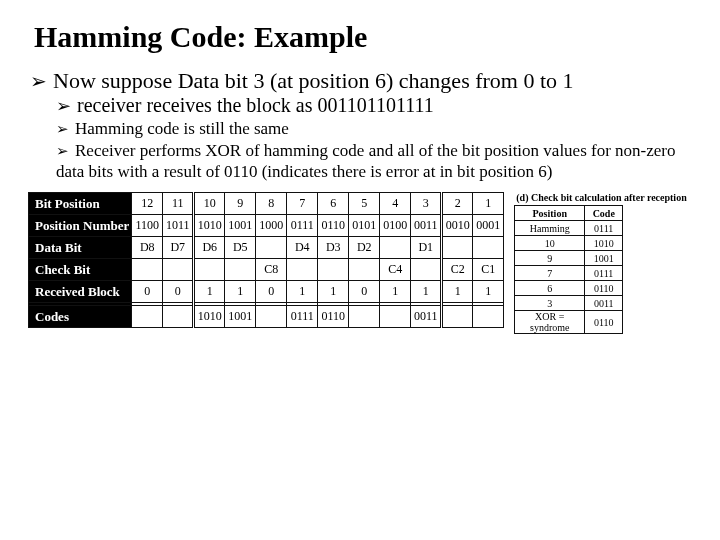  Describe the element at coordinates (182, 128) in the screenshot. I see `bullet-text: Hamming code is still the same` at that location.